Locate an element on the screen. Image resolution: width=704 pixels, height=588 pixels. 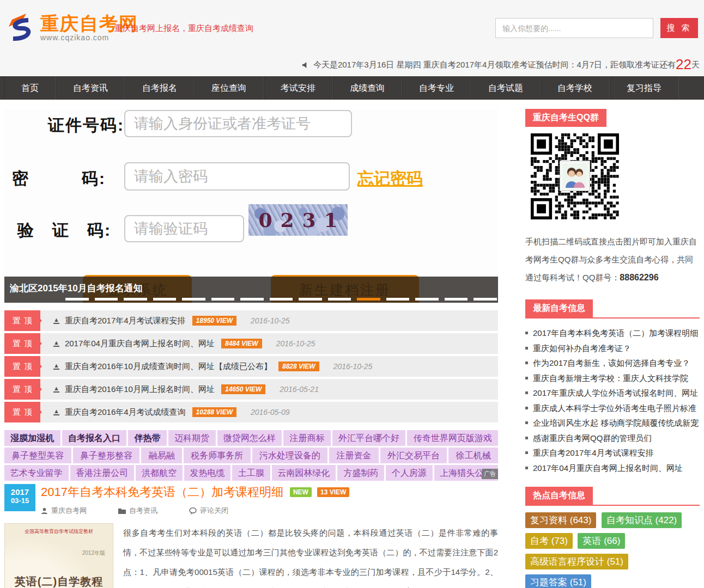
ad-link: 融易融 is located at coordinates (161, 455).